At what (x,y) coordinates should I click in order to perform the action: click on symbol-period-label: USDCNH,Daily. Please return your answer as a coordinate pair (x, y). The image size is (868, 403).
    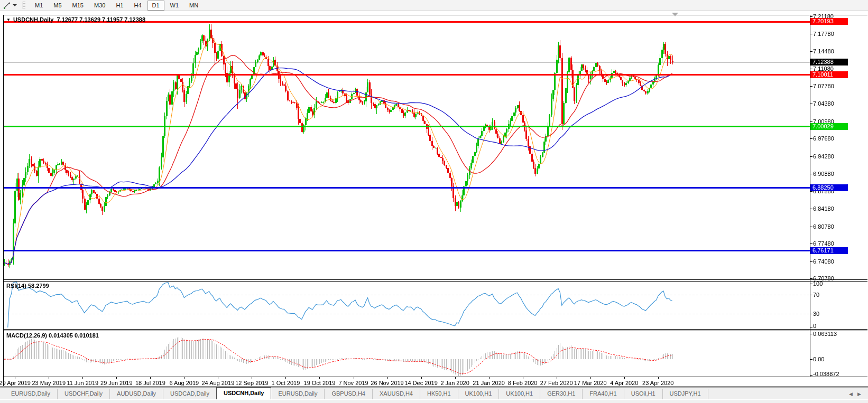
    Looking at the image, I should click on (33, 20).